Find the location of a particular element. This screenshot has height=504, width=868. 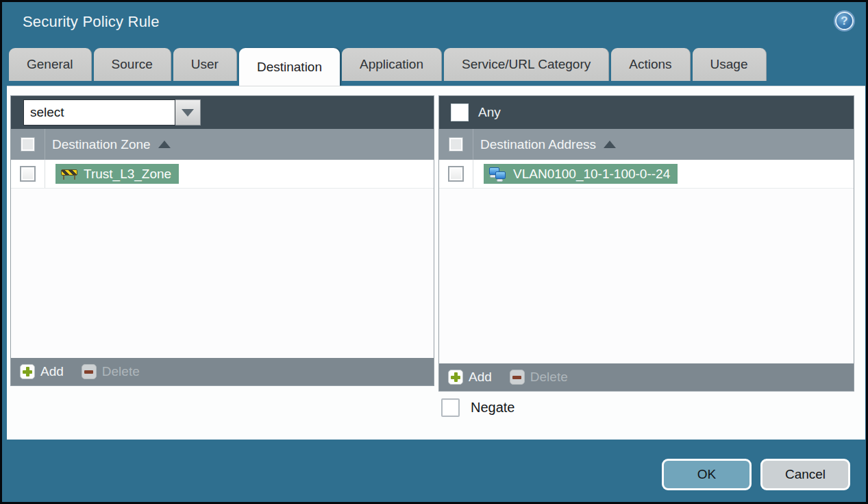

zone-table-header: Destination Zone is located at coordinates (222, 144).